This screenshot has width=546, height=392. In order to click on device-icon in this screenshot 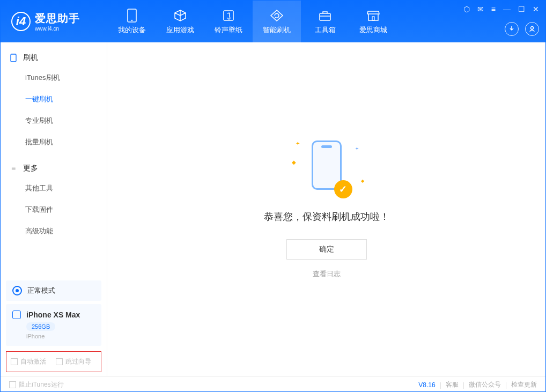, I will do `click(132, 16)`.